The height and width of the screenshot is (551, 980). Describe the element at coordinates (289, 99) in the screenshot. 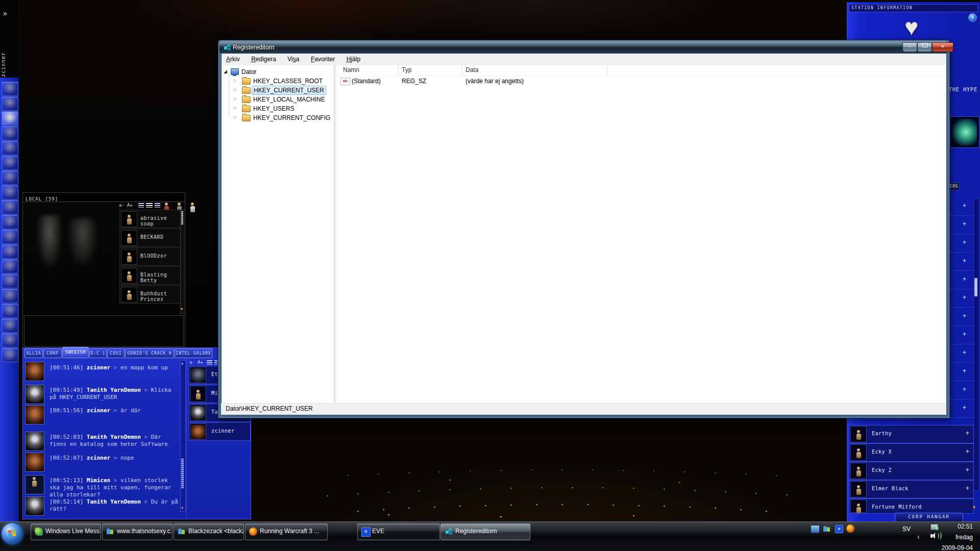

I see `tree-label: HKEY_LOCAL_MACHINE` at that location.